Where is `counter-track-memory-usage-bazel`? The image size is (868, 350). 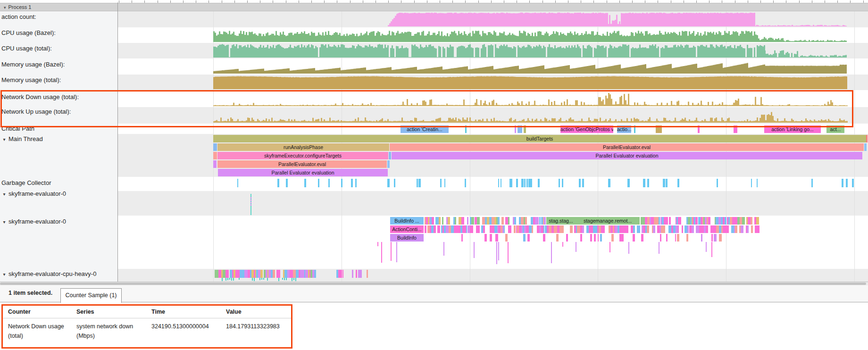
counter-track-memory-usage-bazel is located at coordinates (492, 67).